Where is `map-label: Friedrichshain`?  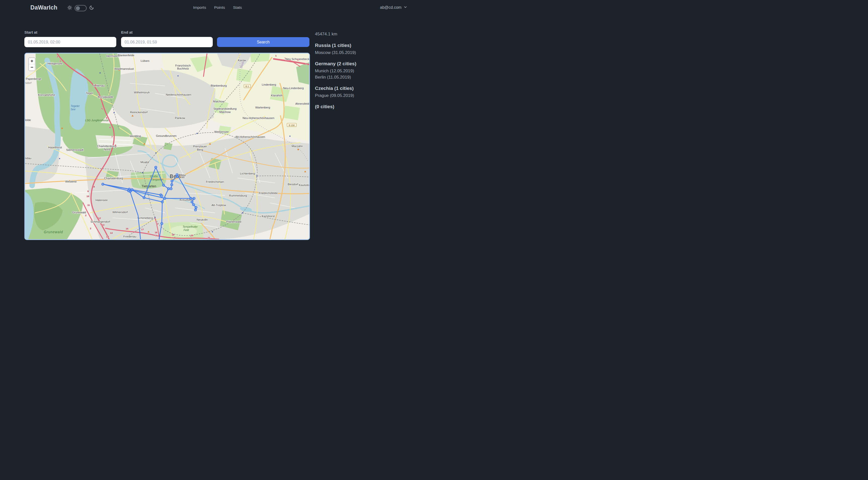
map-label: Friedrichshain is located at coordinates (215, 182).